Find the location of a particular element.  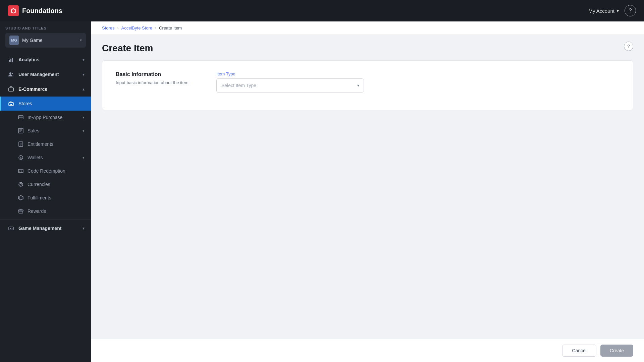

form-section: Basic Information Input basic informatio… is located at coordinates (368, 85).